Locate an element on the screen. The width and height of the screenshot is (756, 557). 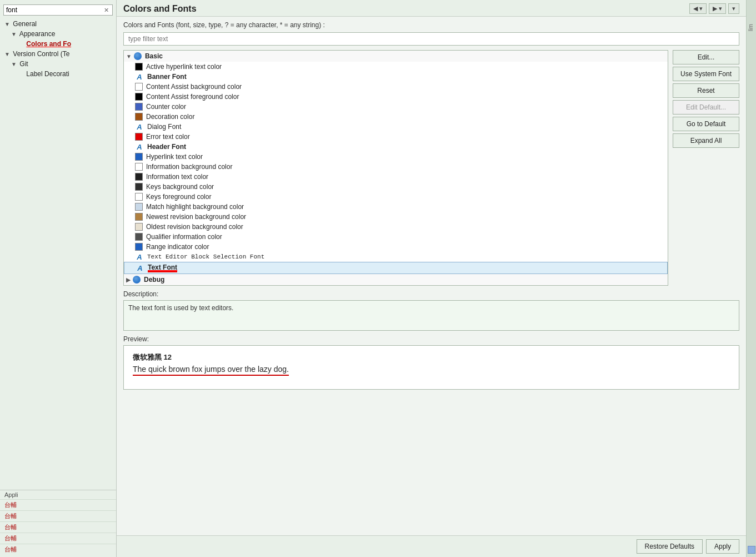
color-item-active-hyperlink: Active hyperlink text color is located at coordinates (395, 67).